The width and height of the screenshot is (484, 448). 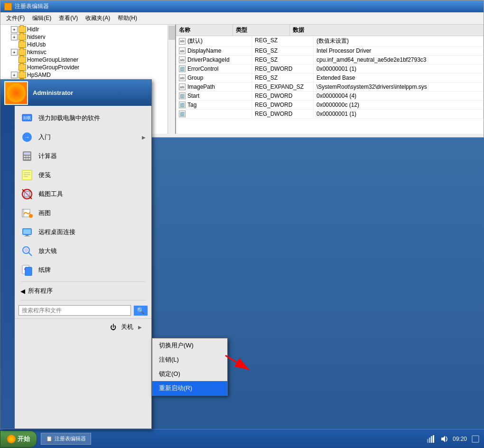 I want to click on tree-item-homegrouplistener: HomeGroupListener, so click(x=88, y=60).